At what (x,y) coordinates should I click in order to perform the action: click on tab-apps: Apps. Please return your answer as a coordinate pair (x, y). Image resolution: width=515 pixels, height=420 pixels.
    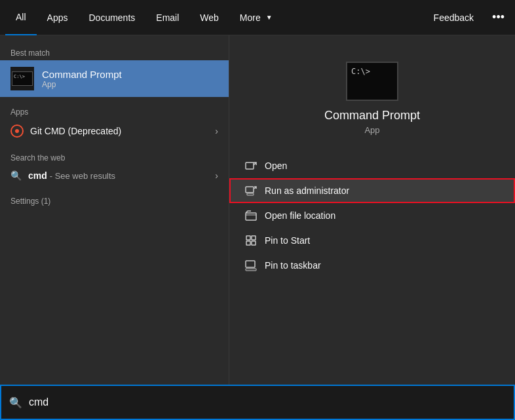
    Looking at the image, I should click on (58, 18).